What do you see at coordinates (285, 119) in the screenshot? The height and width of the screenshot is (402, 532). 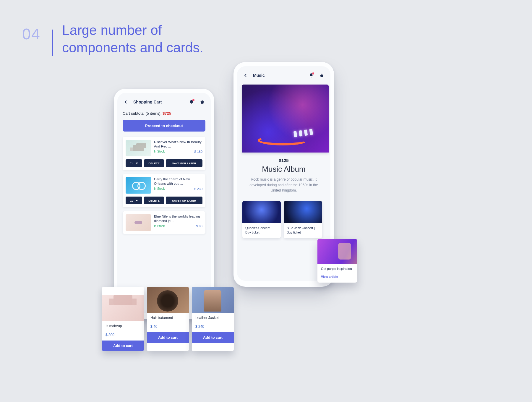 I see `music-hero-image` at bounding box center [285, 119].